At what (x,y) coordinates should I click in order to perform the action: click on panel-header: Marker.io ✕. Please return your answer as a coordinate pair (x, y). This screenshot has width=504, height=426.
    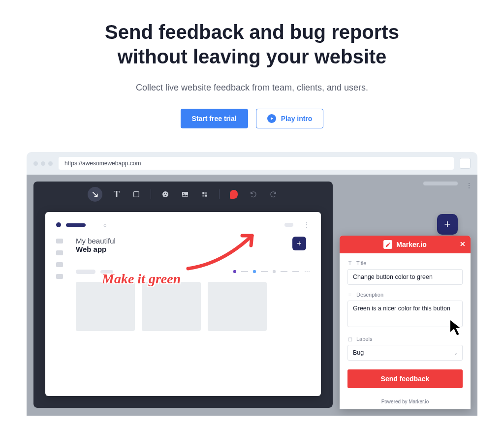
    Looking at the image, I should click on (405, 244).